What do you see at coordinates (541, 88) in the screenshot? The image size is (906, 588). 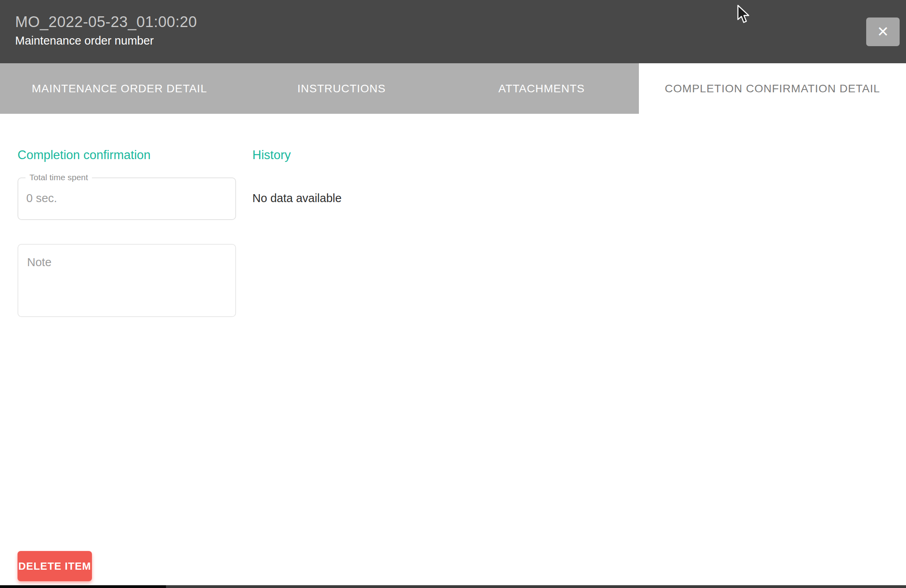 I see `tab-attachments: ATTACHMENTS` at bounding box center [541, 88].